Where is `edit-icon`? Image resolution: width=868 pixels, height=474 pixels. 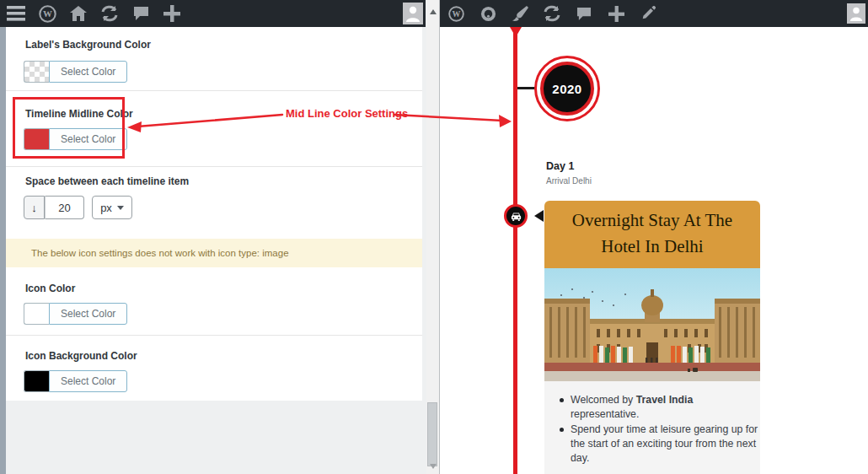 edit-icon is located at coordinates (648, 13).